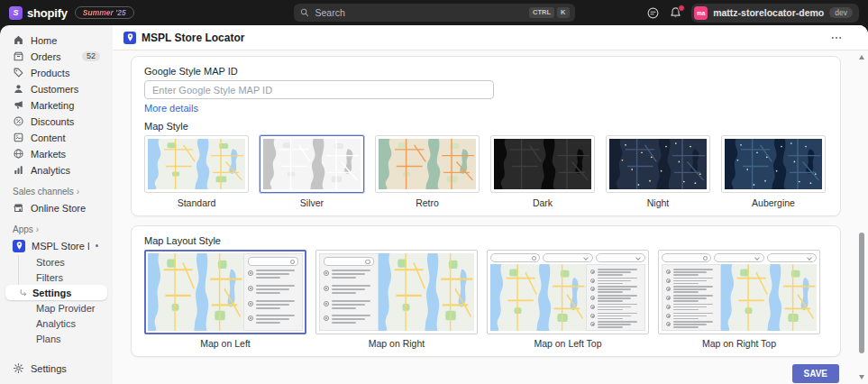  I want to click on gear-icon, so click(18, 368).